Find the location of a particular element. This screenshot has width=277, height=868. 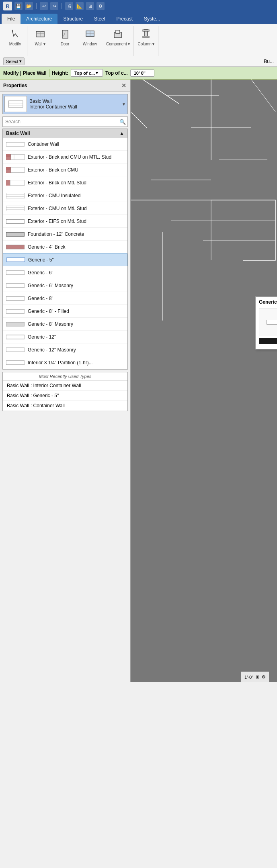

wall-type-name-interior-more: Interior 3 1/4" Partition (1-hr)... is located at coordinates (60, 363).